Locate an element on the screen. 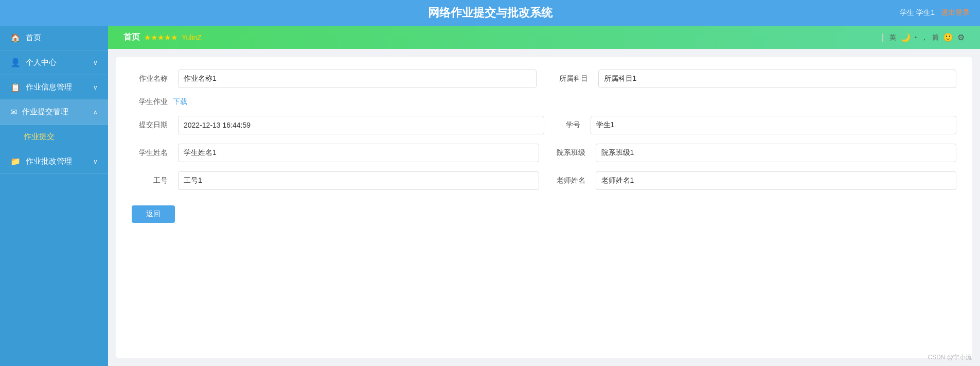 The image size is (980, 366). student-work-label: 学生作业 is located at coordinates (150, 102).